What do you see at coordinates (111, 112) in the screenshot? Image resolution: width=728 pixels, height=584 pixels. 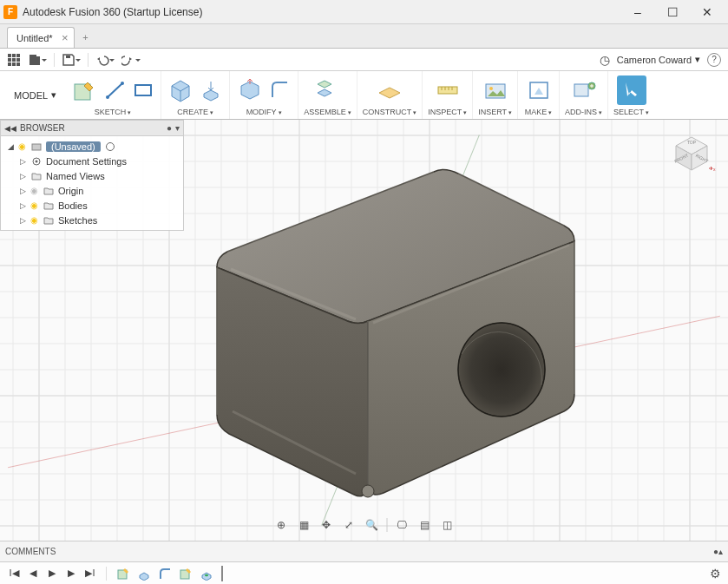 I see `group-label: SKETCH` at bounding box center [111, 112].